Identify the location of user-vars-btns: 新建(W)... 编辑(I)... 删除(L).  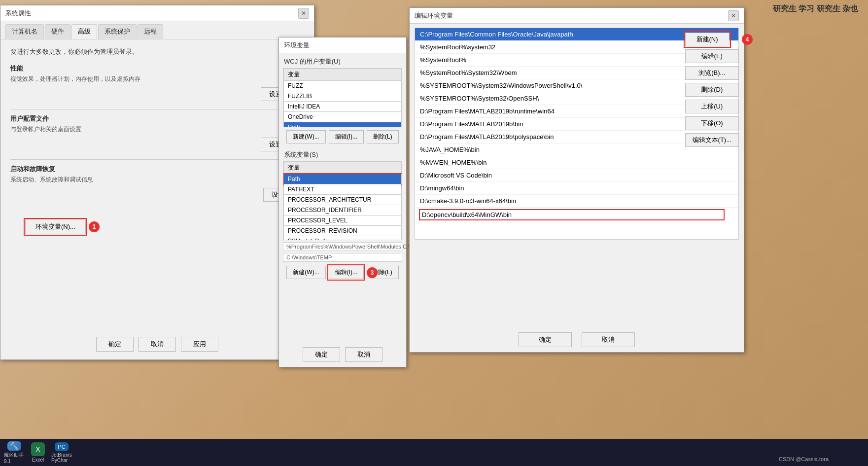
(343, 137).